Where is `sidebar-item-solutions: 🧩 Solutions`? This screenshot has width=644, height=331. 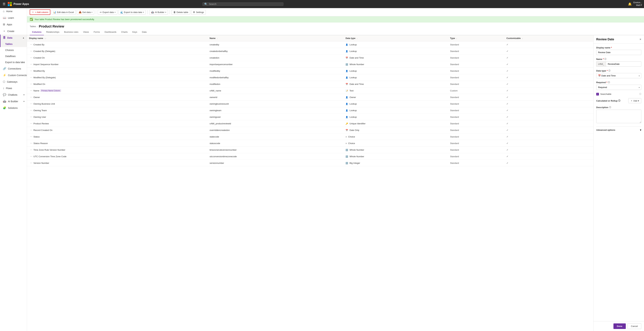 sidebar-item-solutions: 🧩 Solutions is located at coordinates (14, 108).